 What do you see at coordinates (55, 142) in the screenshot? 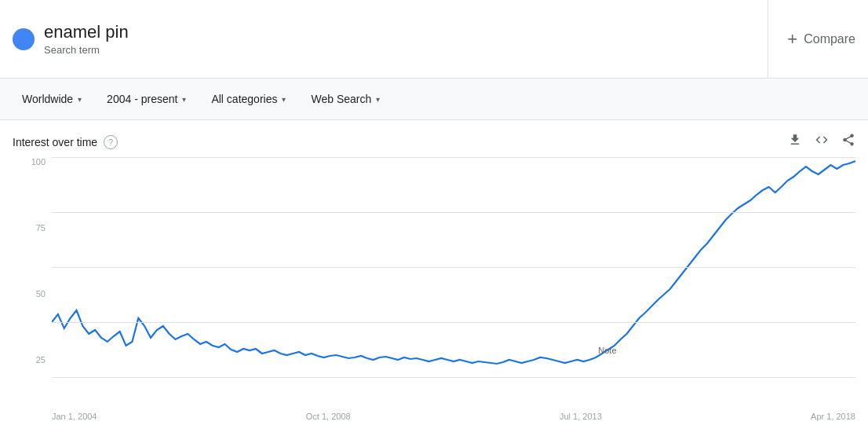
I see `section-title: Interest over time` at bounding box center [55, 142].